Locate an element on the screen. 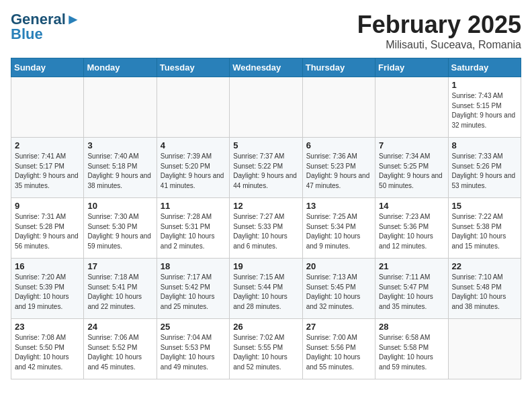 This screenshot has width=532, height=411. day-info: Sunrise: 7:43 AM Sunset: 5:15 PM Dayligh… is located at coordinates (485, 111).